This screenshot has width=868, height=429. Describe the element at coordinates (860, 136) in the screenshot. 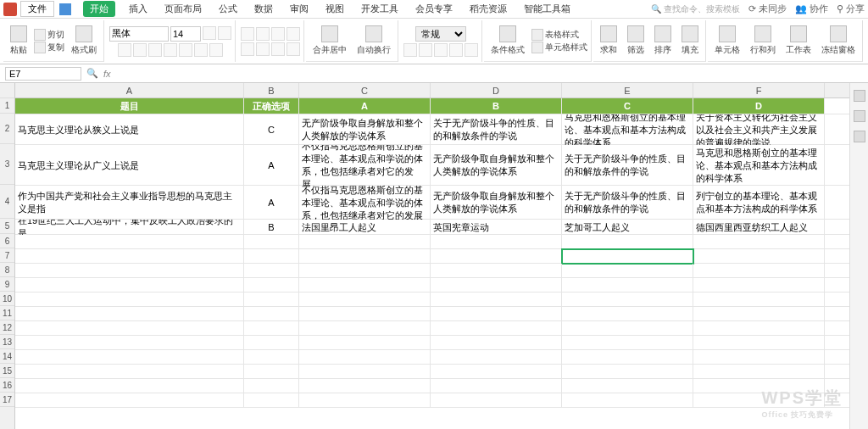

I see `panel-tool-icon` at that location.